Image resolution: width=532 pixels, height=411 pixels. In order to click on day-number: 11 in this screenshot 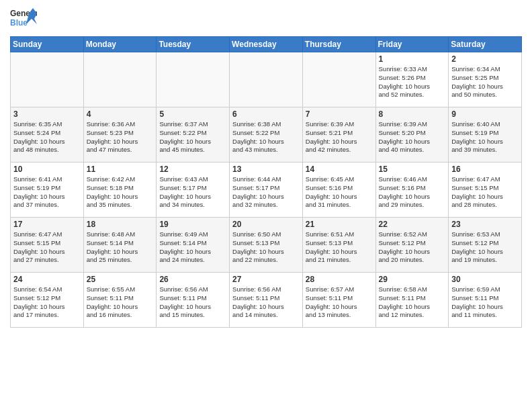, I will do `click(120, 169)`.